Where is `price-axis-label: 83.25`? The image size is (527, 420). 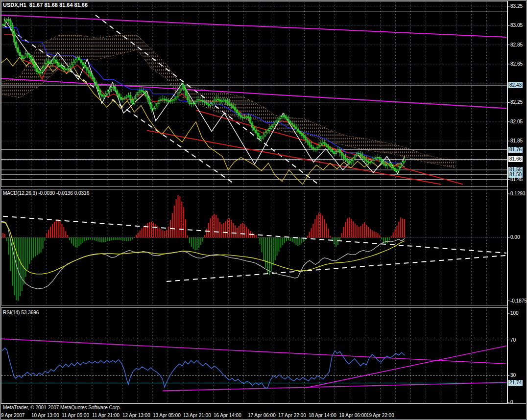
price-axis-label: 83.25 is located at coordinates (516, 6).